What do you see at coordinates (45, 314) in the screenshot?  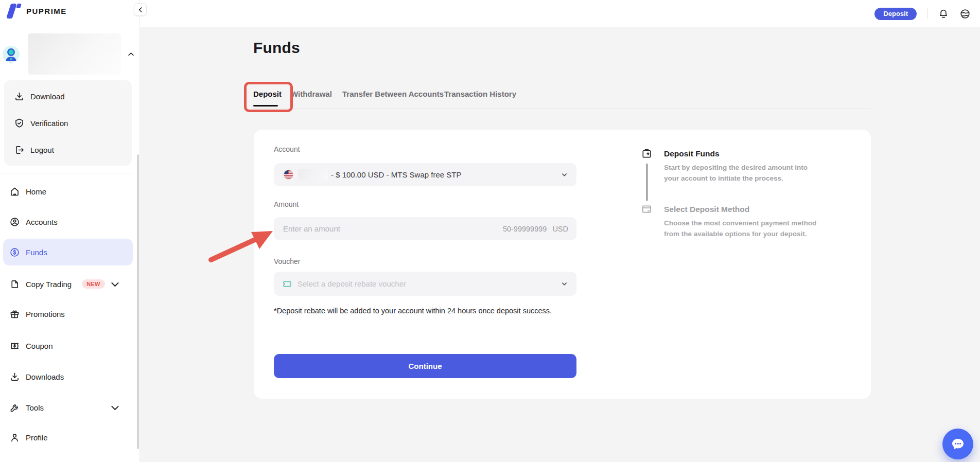 I see `sidebar-item-label: Promotions` at bounding box center [45, 314].